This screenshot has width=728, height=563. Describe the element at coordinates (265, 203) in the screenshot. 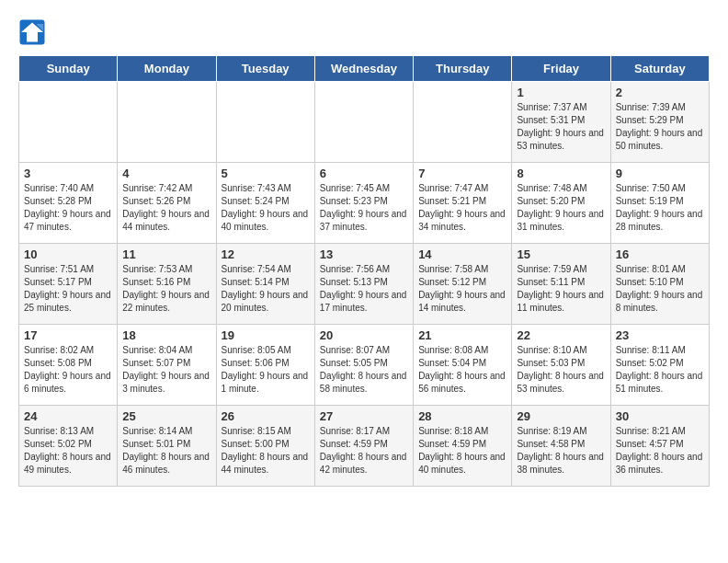

I see `day-cell: 5Sunrise: 7:43 AM Sunset: 5:24 PM Daylig…` at that location.